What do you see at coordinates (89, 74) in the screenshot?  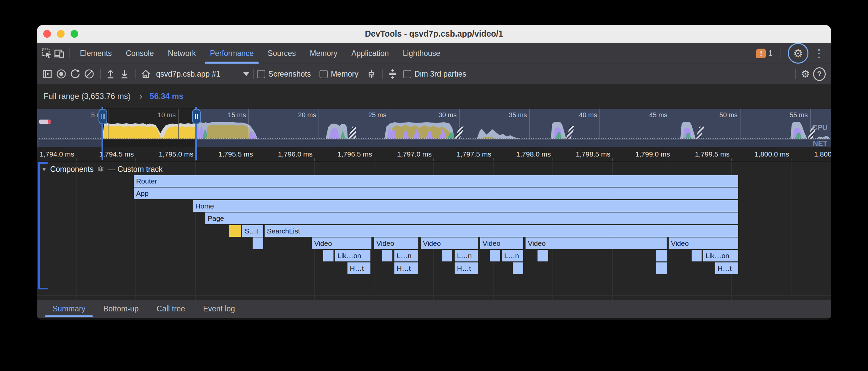 I see `clear-icon` at bounding box center [89, 74].